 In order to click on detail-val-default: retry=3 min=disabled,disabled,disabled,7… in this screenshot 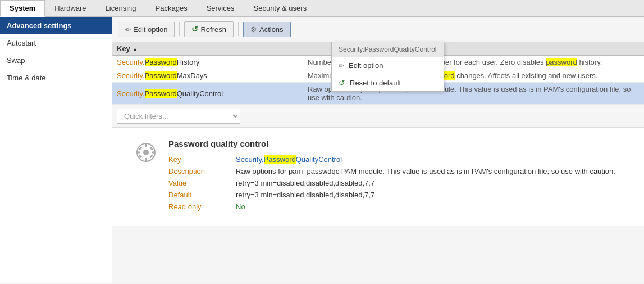, I will do `click(435, 195)`.